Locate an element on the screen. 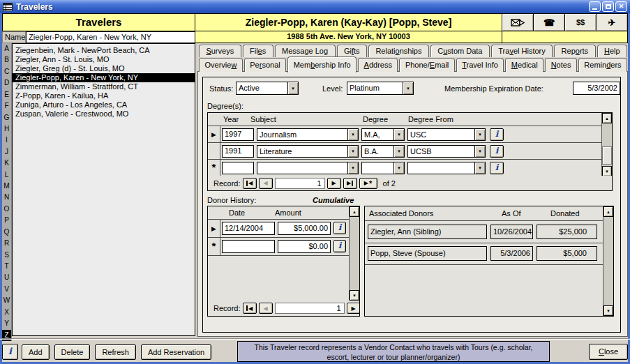 The image size is (630, 364). degree-year-field: 1997 is located at coordinates (238, 135).